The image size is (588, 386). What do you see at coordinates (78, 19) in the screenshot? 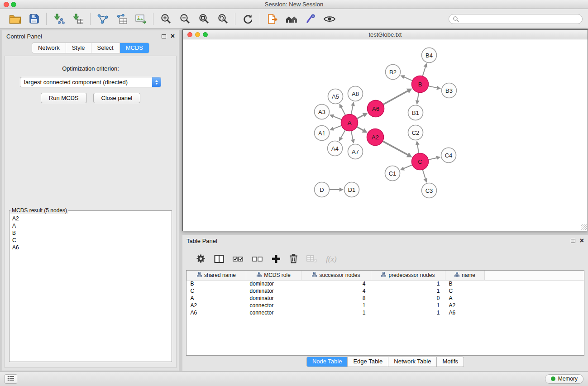
I see `import-table-button` at bounding box center [78, 19].